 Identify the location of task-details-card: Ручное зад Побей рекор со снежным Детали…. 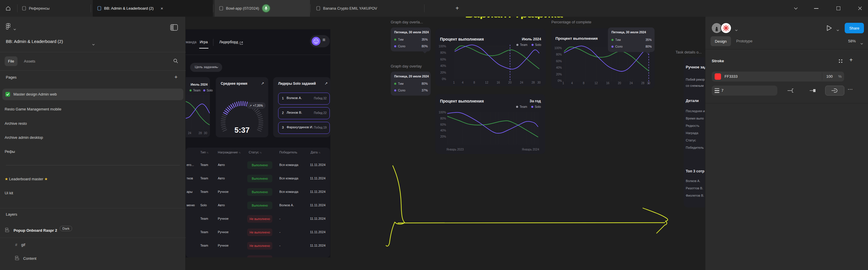
(695, 132).